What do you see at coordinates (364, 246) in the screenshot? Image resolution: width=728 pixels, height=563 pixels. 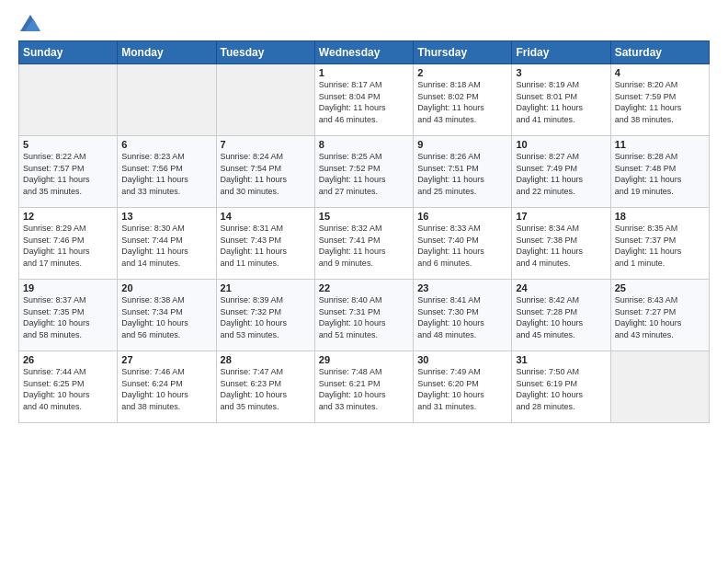 I see `day-info: Sunrise: 8:32 AM Sunset: 7:41 PM Dayligh…` at bounding box center [364, 246].